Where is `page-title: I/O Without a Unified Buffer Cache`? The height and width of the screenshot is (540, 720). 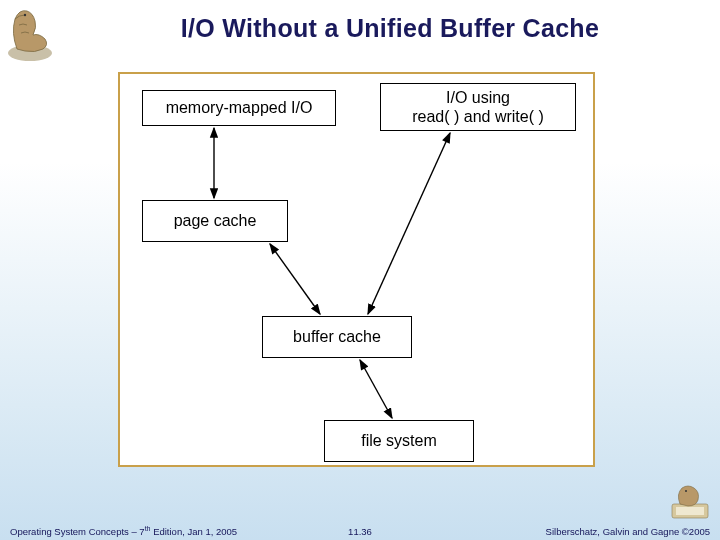
page-title: I/O Without a Unified Buffer Cache is located at coordinates (390, 28).